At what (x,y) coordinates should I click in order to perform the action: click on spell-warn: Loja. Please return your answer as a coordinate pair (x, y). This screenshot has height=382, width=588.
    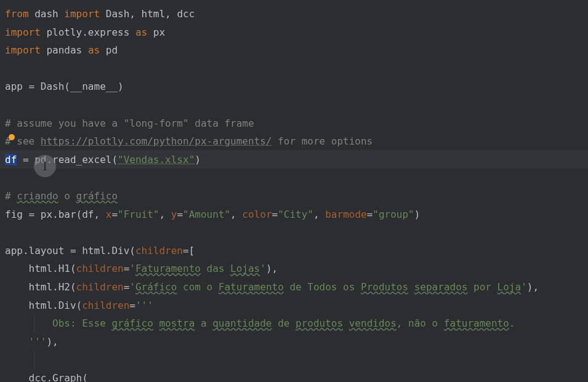
    Looking at the image, I should click on (510, 287).